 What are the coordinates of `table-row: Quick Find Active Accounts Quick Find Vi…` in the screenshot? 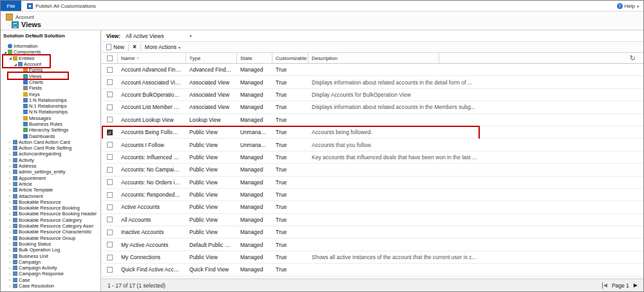 It's located at (372, 269).